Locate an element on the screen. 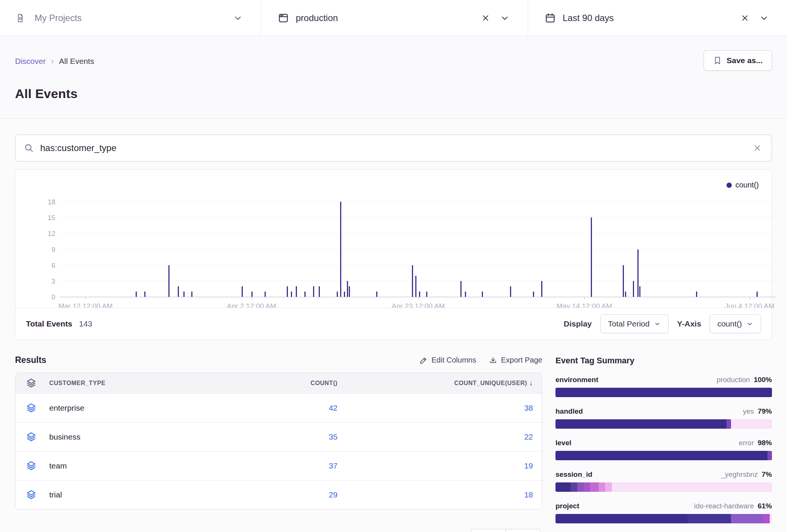  cell-customer-type: team is located at coordinates (58, 466).